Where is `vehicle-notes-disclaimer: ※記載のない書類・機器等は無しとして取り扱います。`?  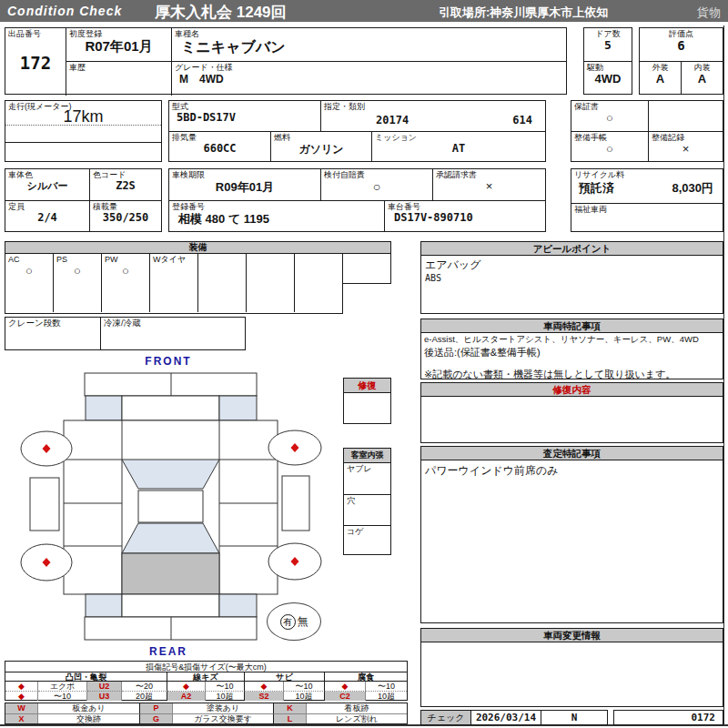 vehicle-notes-disclaimer: ※記載のない書類・機器等は無しとして取り扱います。 is located at coordinates (571, 370).